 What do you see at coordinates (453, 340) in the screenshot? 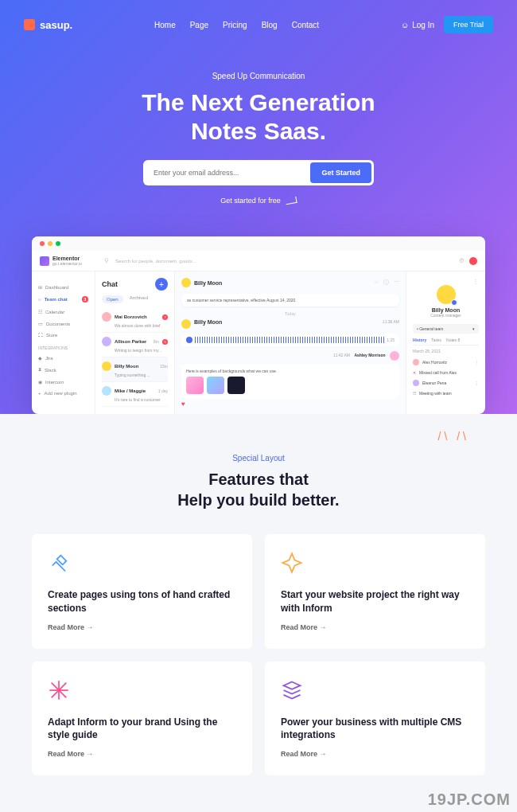
I see `tab-notes: Notes 8` at bounding box center [453, 340].